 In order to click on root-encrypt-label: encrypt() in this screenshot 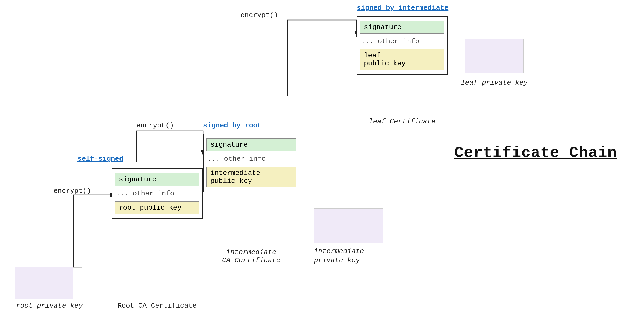, I will do `click(72, 191)`.